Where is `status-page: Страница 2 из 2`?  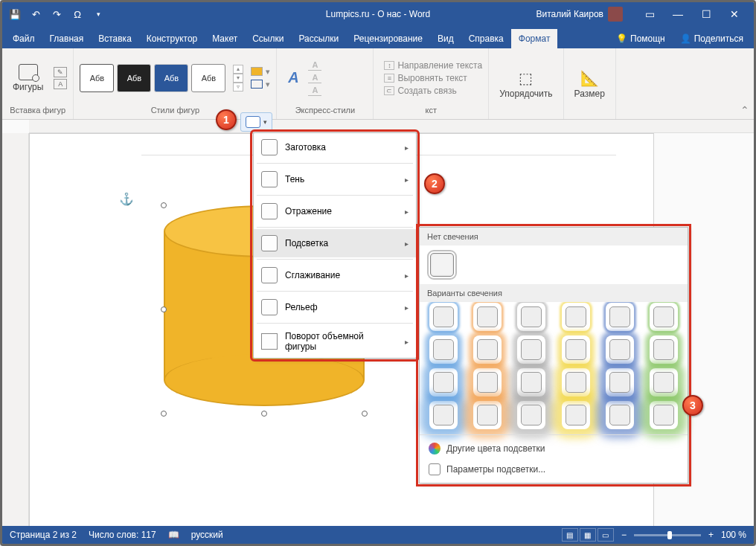 status-page: Страница 2 из 2 is located at coordinates (43, 535).